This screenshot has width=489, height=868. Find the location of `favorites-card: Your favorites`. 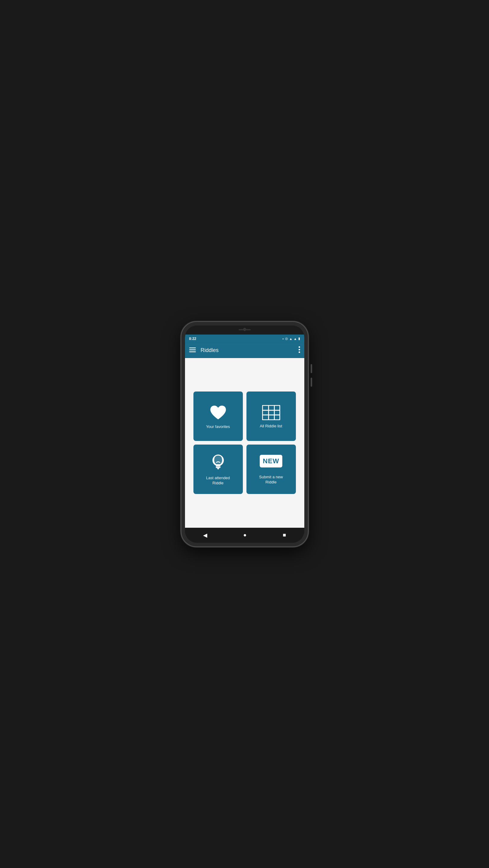

favorites-card: Your favorites is located at coordinates (218, 416).